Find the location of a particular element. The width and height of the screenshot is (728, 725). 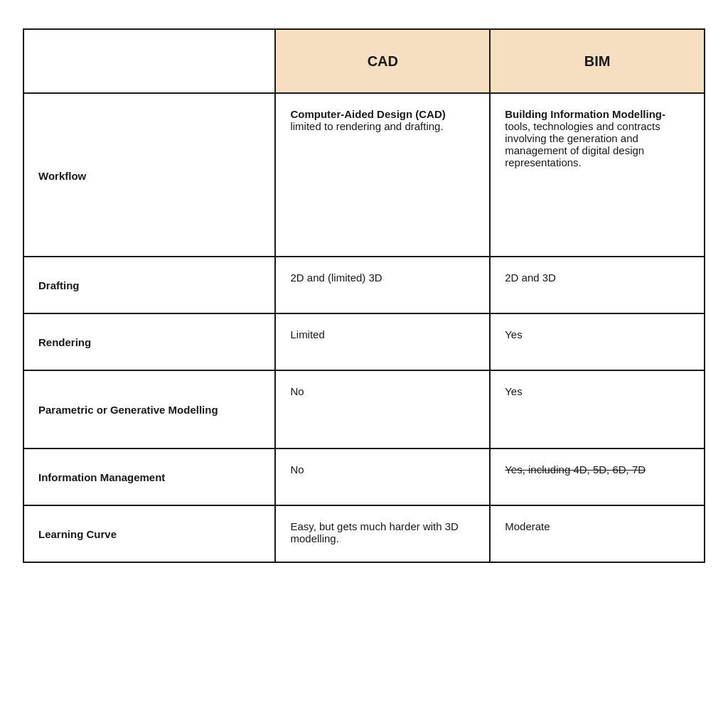

header-label-col is located at coordinates (149, 61).